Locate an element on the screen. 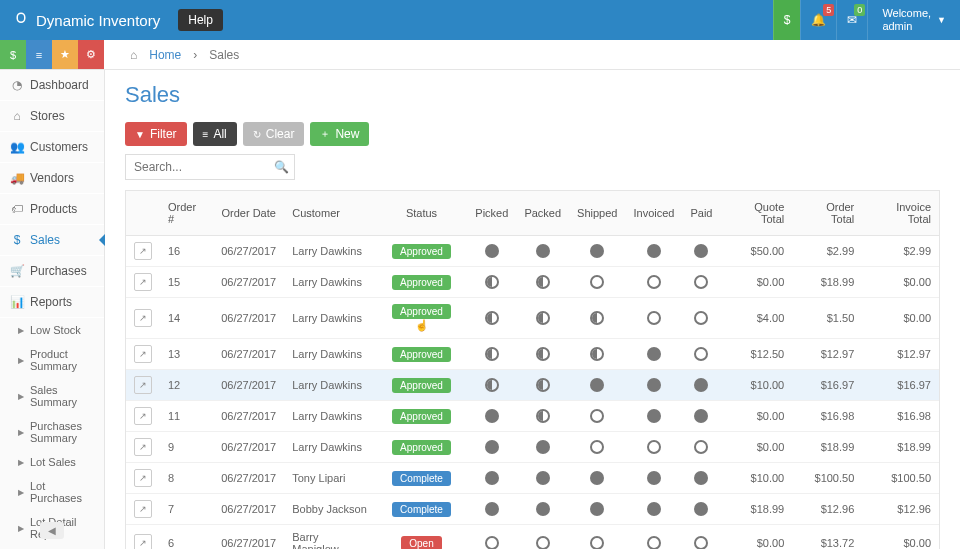 Image resolution: width=960 pixels, height=549 pixels. cell-invoice-total: $18.99 is located at coordinates (900, 448).